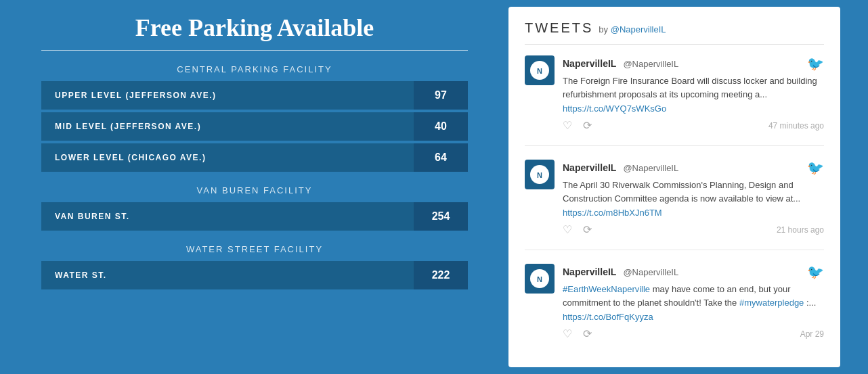 The width and height of the screenshot is (868, 374). Describe the element at coordinates (589, 168) in the screenshot. I see `tweet-username-2: NapervilleIL` at that location.